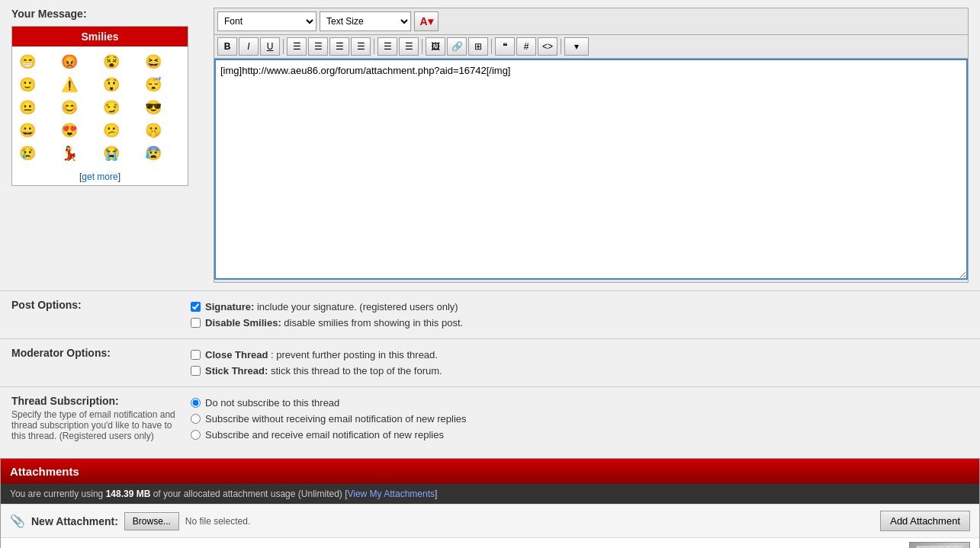 The image size is (980, 548). What do you see at coordinates (249, 46) in the screenshot?
I see `italic-button: I` at bounding box center [249, 46].